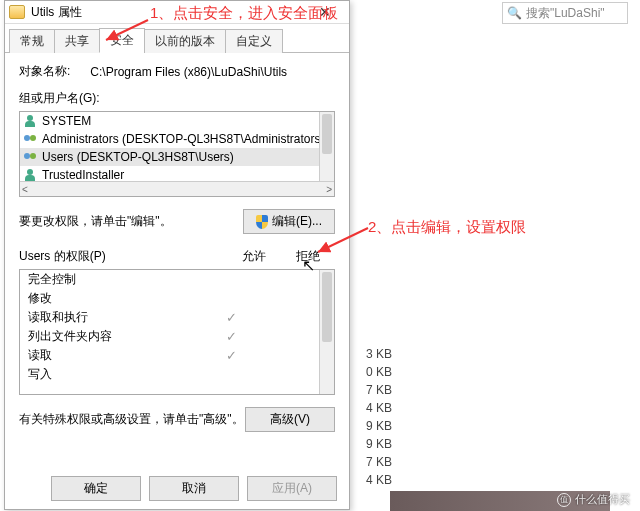  Describe the element at coordinates (170, 298) in the screenshot. I see `permission-row: 修改` at that location.